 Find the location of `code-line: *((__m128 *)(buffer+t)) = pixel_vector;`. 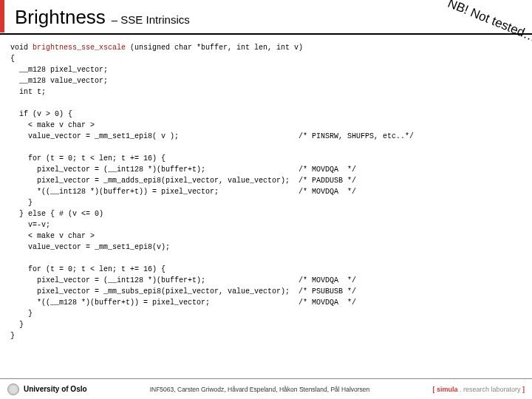

code-line: *((__m128 *)(buffer+t)) = pixel_vector; is located at coordinates (154, 303).